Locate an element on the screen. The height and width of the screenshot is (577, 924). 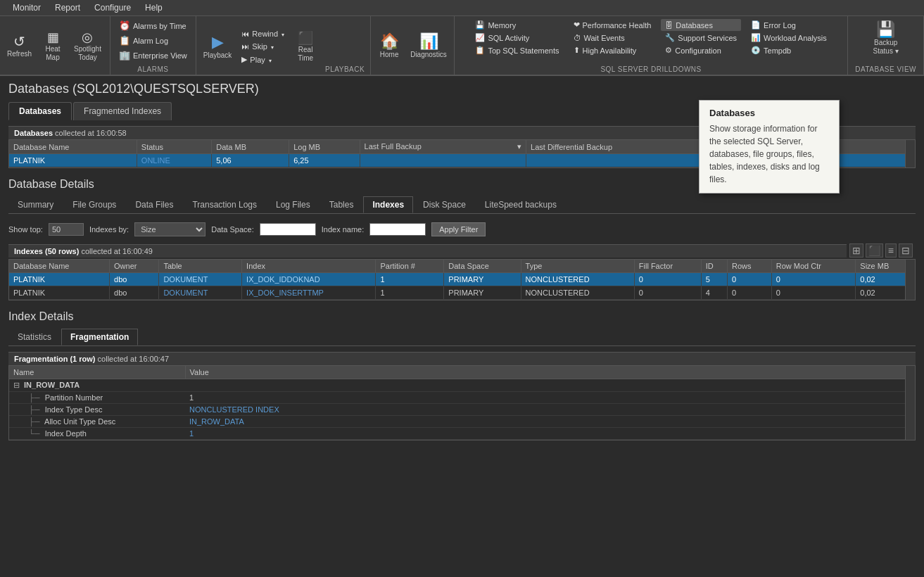
idx-col-data-space: Data Space is located at coordinates (483, 266).